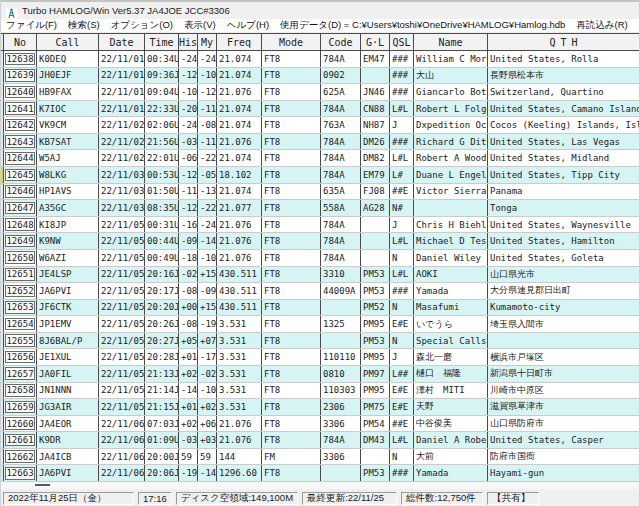  Describe the element at coordinates (20, 60) in the screenshot. I see `record-number-button: 12638` at that location.